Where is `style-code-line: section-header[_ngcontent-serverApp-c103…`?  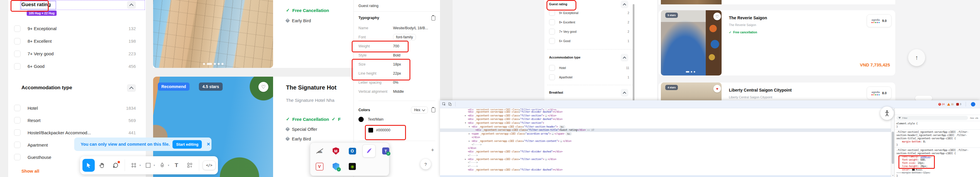 style-code-line: section-header[_ngcontent-serverApp-c103… is located at coordinates (938, 135).